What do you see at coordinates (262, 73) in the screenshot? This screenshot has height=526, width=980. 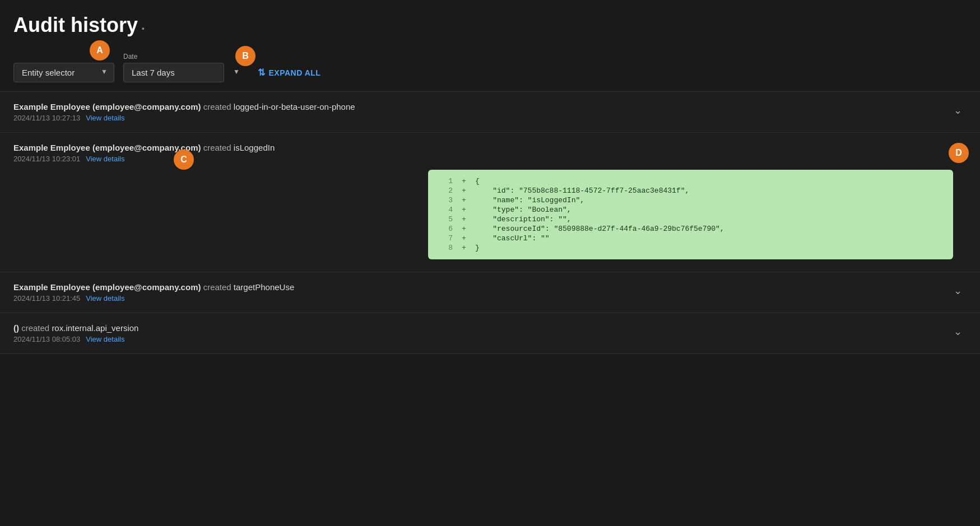 I see `expand-all-icon: ⇅` at bounding box center [262, 73].